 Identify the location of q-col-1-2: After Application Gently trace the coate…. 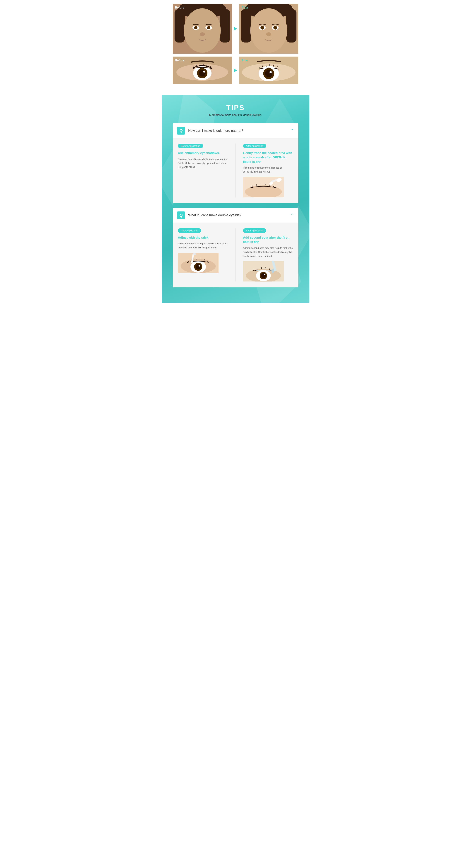
(268, 170).